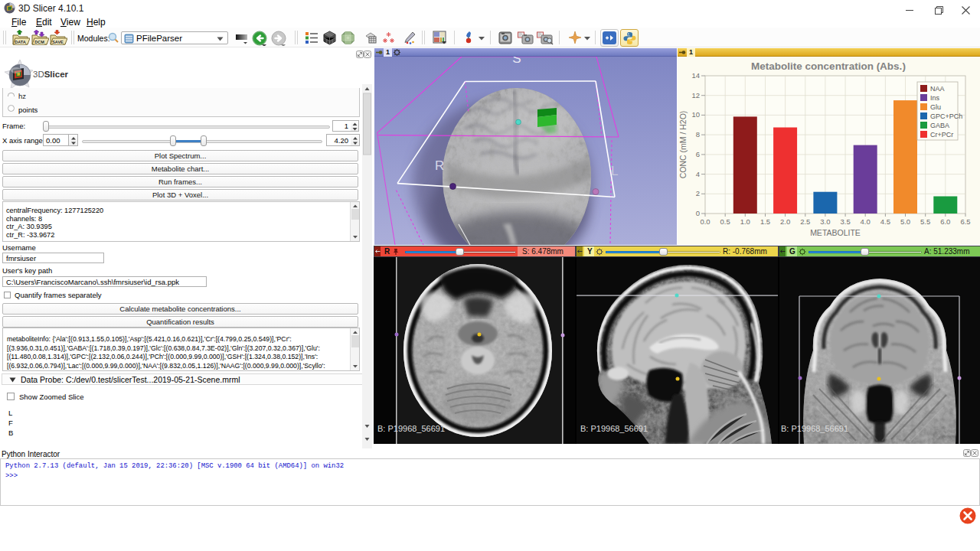 The width and height of the screenshot is (980, 551). What do you see at coordinates (845, 222) in the screenshot?
I see `svg-text: 3.5` at bounding box center [845, 222].